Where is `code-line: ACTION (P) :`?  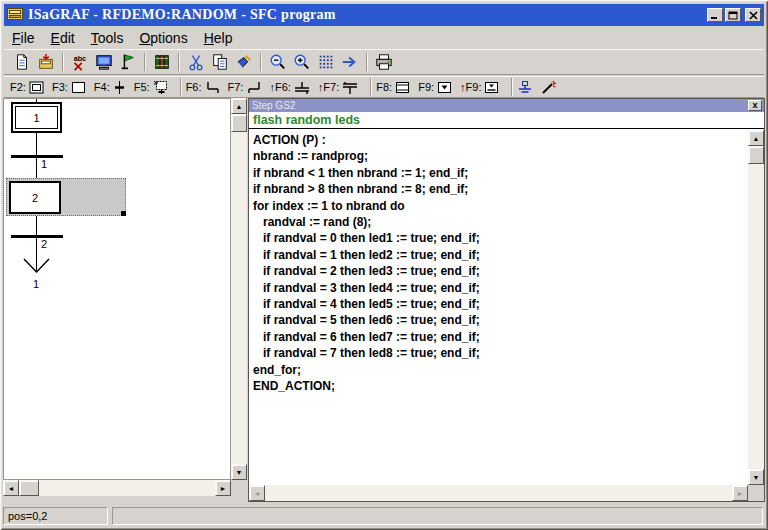 code-line: ACTION (P) : is located at coordinates (500, 140).